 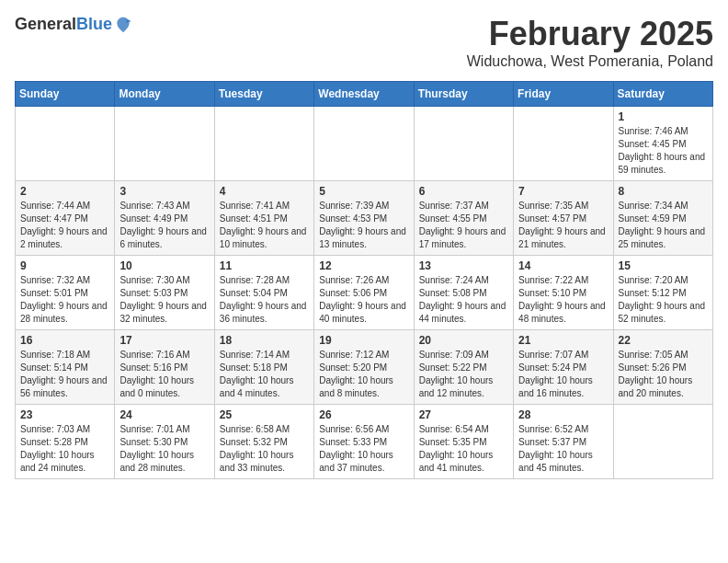 What do you see at coordinates (364, 219) in the screenshot?
I see `calendar-week-row: 2Sunrise: 7:44 AM Sunset: 4:47 PM Daylig…` at bounding box center [364, 219].